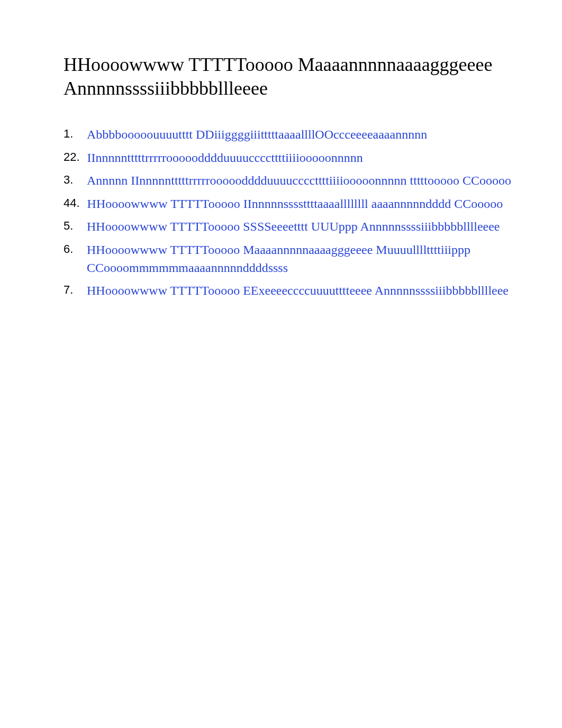 Image resolution: width=562 pixels, height=728 pixels. What do you see at coordinates (278, 65) in the screenshot?
I see `title-line-1: HHoooowwww TTTTTooooo Maaaannnnnaaaaggge…` at bounding box center [278, 65].